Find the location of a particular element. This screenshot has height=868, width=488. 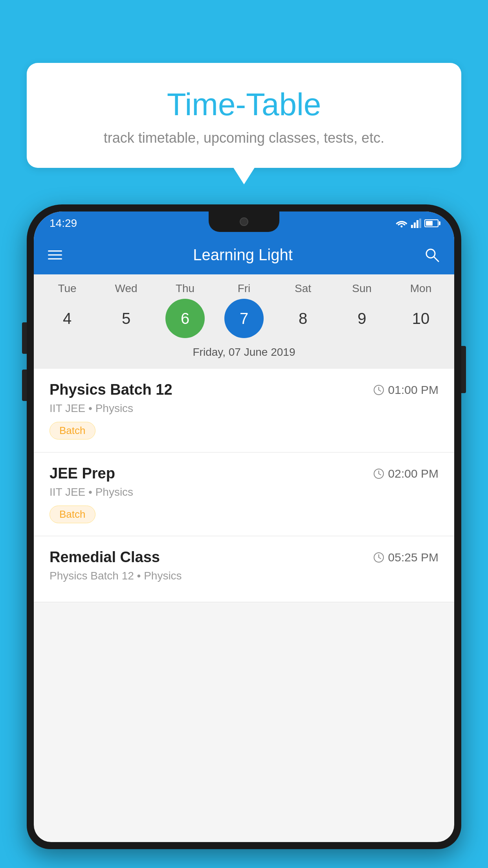

day-fri: Fri is located at coordinates (244, 289).